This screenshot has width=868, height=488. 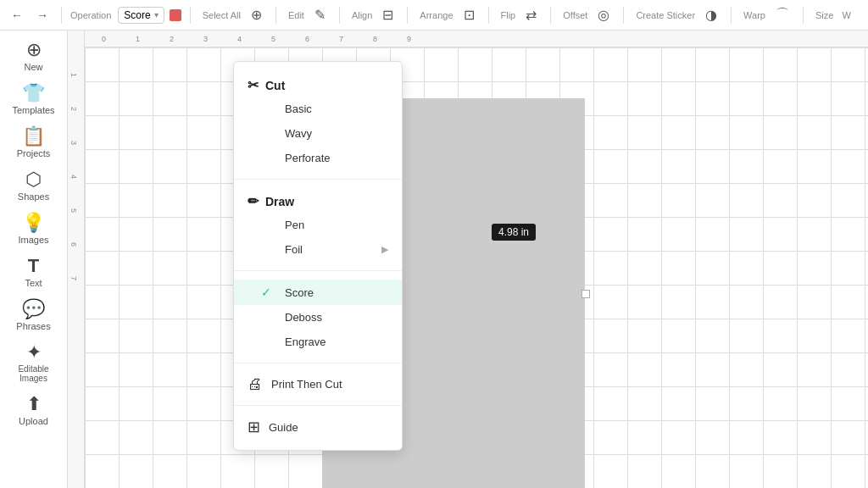 What do you see at coordinates (34, 185) in the screenshot?
I see `sidebar-item-shapes: ⬡ Shapes` at bounding box center [34, 185].